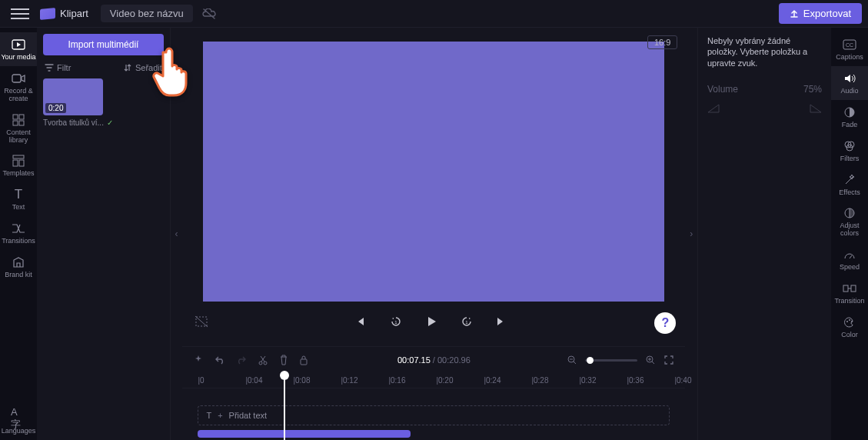 The width and height of the screenshot is (868, 440). Describe the element at coordinates (304, 360) in the screenshot. I see `lock-button` at that location.